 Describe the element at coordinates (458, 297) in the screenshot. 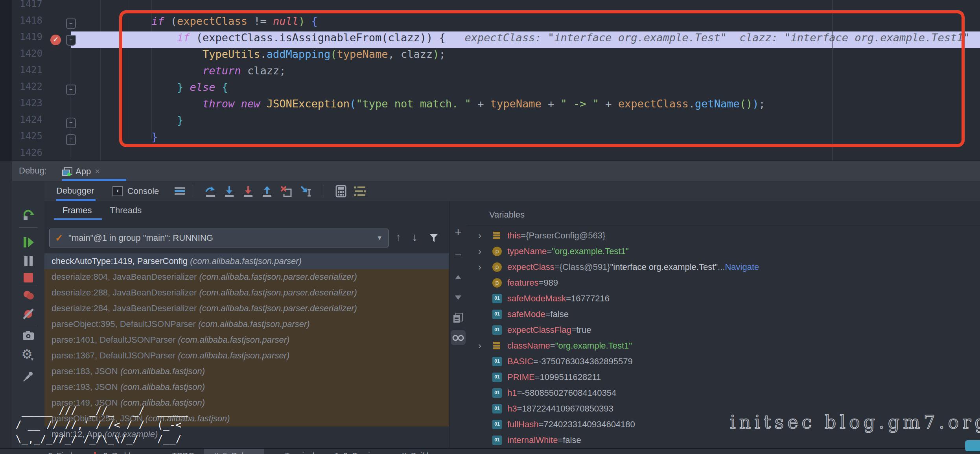

I see `move-watch-down-button` at that location.